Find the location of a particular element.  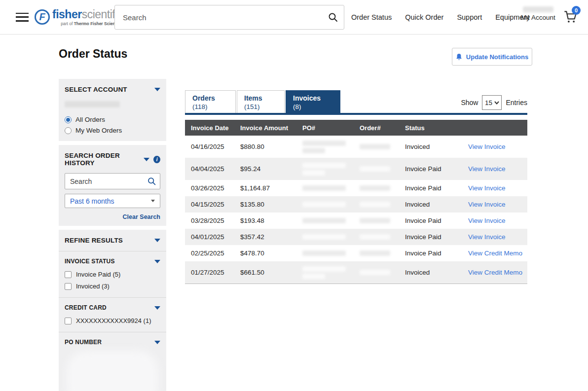

search-button is located at coordinates (333, 17).